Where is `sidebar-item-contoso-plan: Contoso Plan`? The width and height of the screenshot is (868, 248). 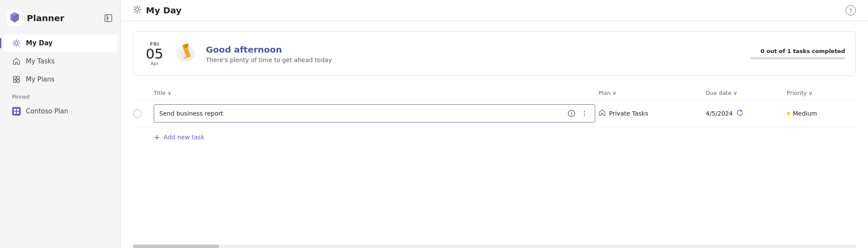
sidebar-item-contoso-plan: Contoso Plan is located at coordinates (60, 111).